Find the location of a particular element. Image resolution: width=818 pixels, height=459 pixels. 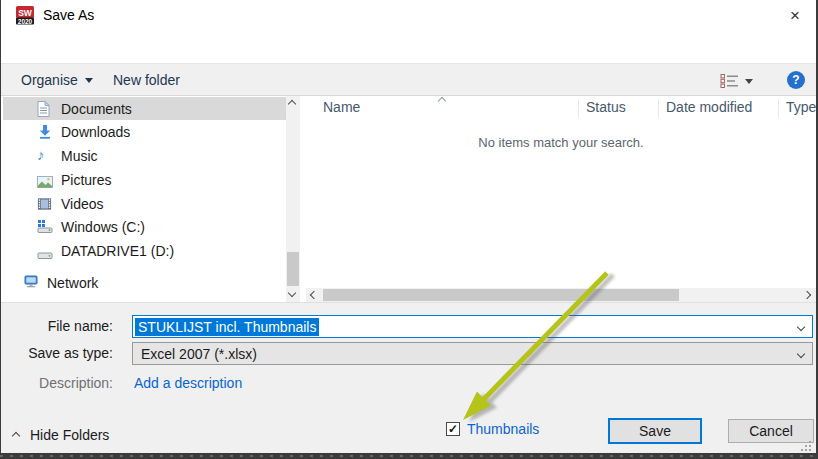

save-as-type-label: Save as type: is located at coordinates (67, 353).